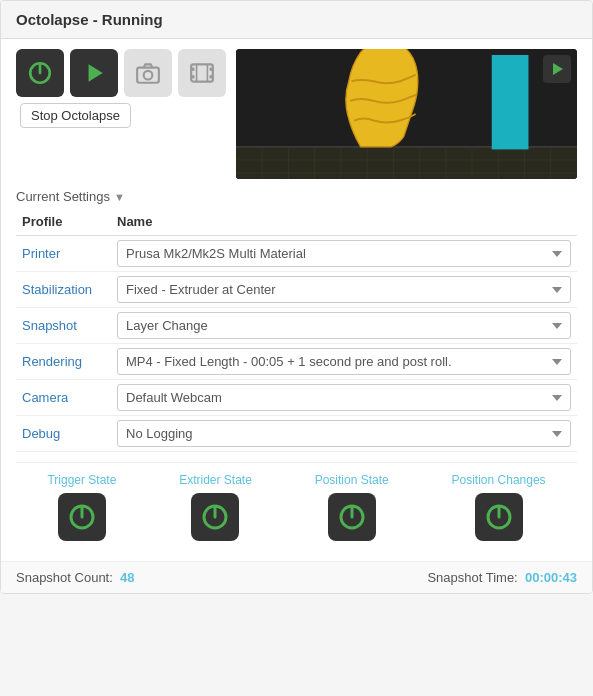  What do you see at coordinates (216, 480) in the screenshot?
I see `extruder-state-label: Extrider State` at bounding box center [216, 480].